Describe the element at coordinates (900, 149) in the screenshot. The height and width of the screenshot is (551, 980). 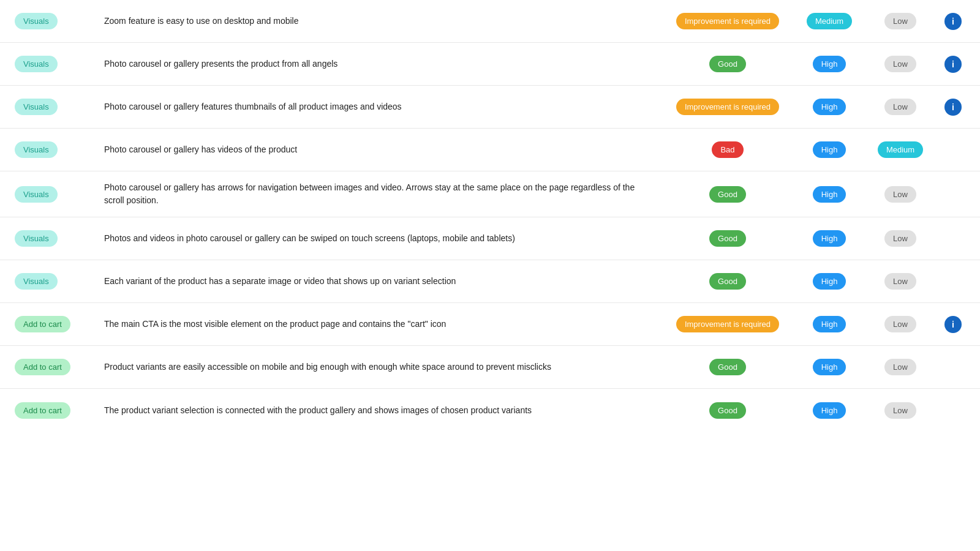
I see `impact-cell: Medium` at that location.